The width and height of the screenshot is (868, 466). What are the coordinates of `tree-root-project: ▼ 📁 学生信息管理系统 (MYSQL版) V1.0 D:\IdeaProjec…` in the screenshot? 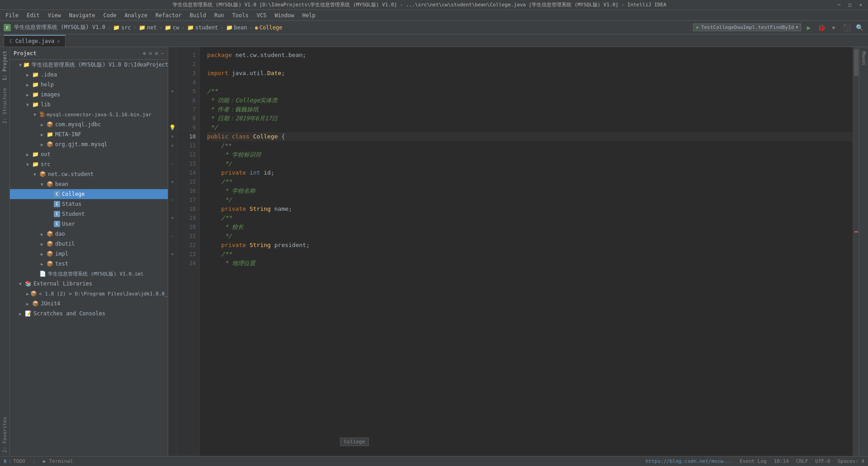 It's located at (89, 65).